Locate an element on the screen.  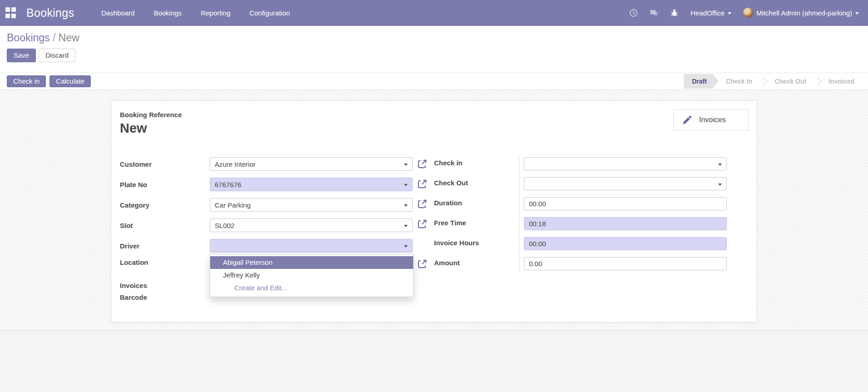
invoice-hours-input is located at coordinates (626, 243).